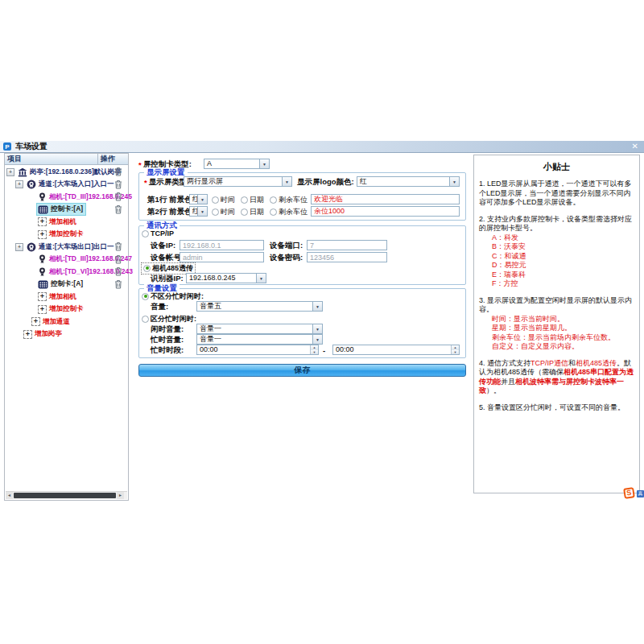 This screenshot has height=644, width=644. I want to click on idle-volume-select: 音量一 ▼, so click(259, 328).